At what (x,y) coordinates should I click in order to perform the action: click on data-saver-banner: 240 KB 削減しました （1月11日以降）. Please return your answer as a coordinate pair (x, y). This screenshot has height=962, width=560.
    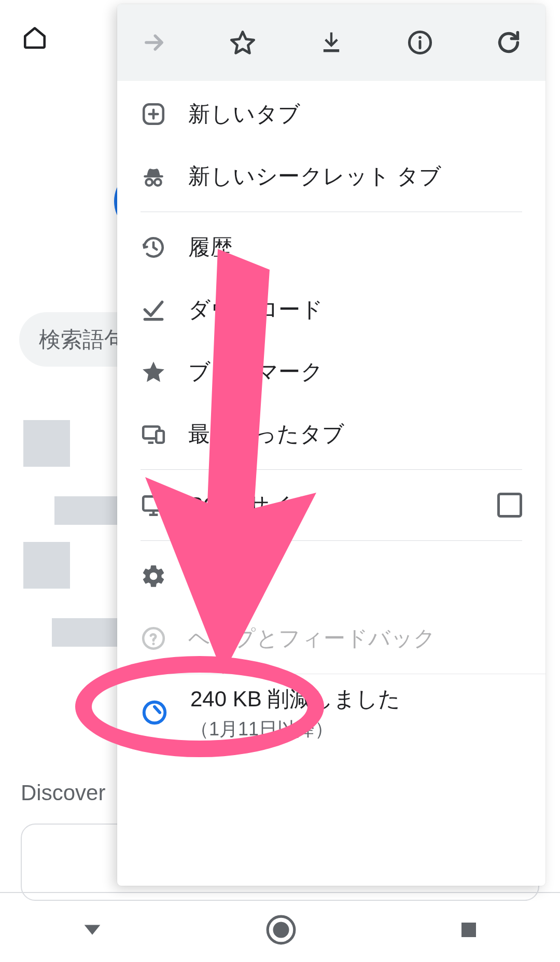
    Looking at the image, I should click on (331, 714).